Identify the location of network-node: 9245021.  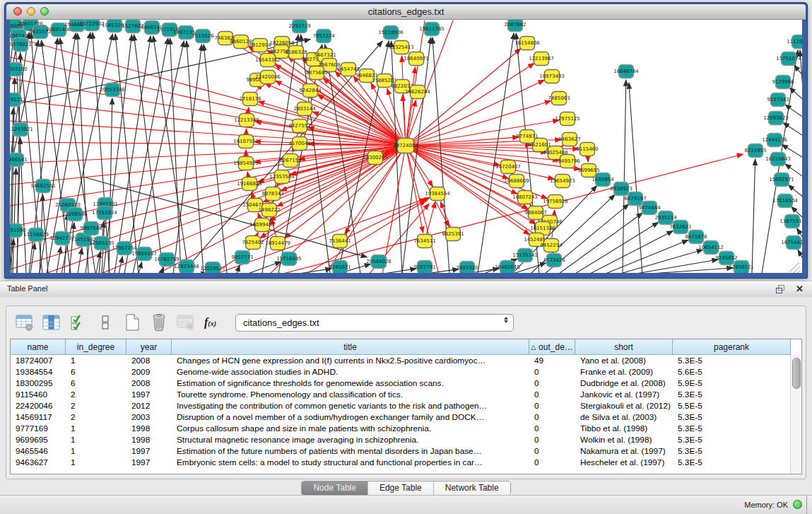
(339, 267).